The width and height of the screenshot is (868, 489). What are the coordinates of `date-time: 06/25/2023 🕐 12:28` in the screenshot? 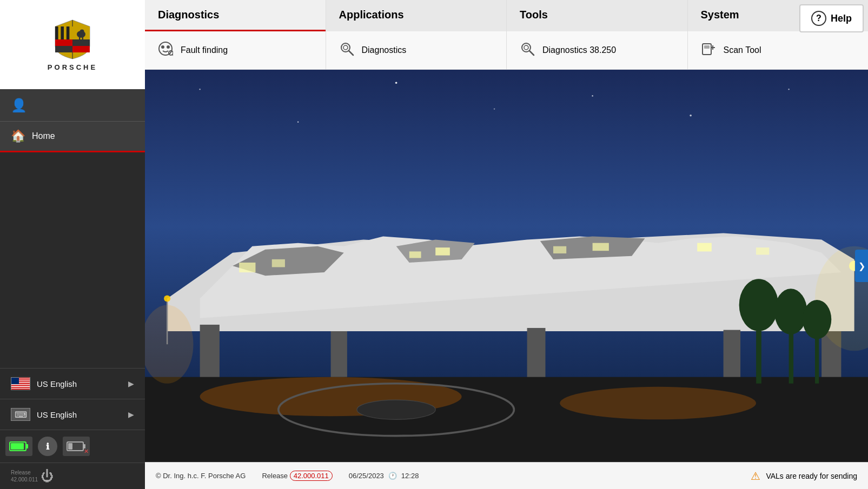 It's located at (384, 475).